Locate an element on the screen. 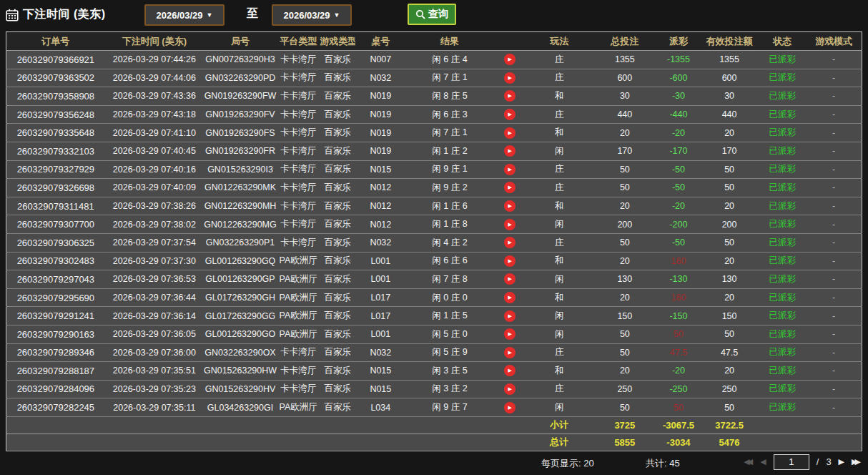 The height and width of the screenshot is (475, 868). total-count-label: 共计: 45 is located at coordinates (663, 464).